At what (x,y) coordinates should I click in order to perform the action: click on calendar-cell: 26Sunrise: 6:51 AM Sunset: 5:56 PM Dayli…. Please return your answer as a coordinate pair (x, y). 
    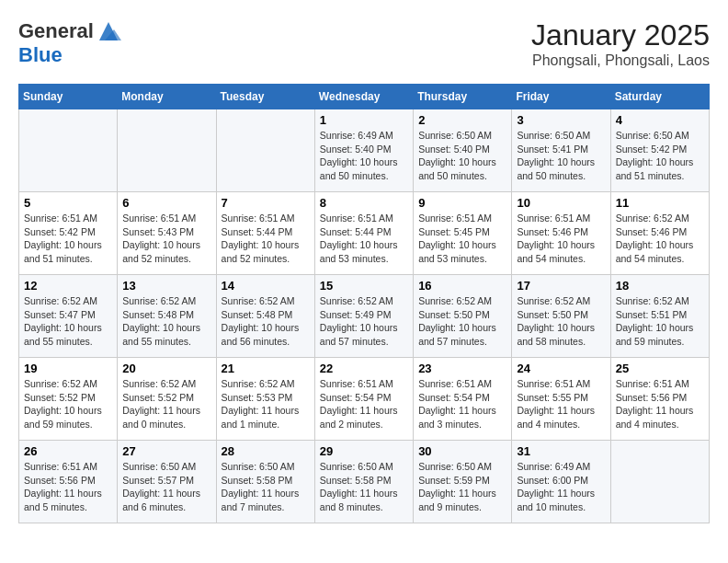
    Looking at the image, I should click on (68, 482).